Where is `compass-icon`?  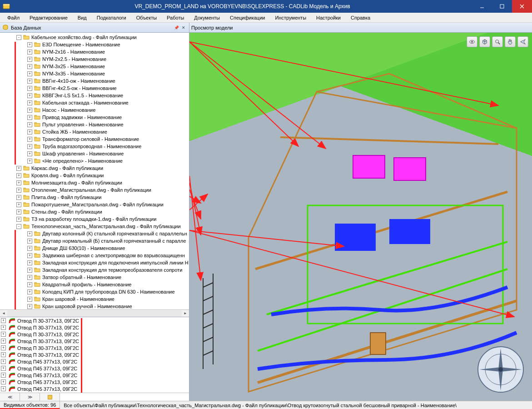
compass-icon is located at coordinates (501, 369).